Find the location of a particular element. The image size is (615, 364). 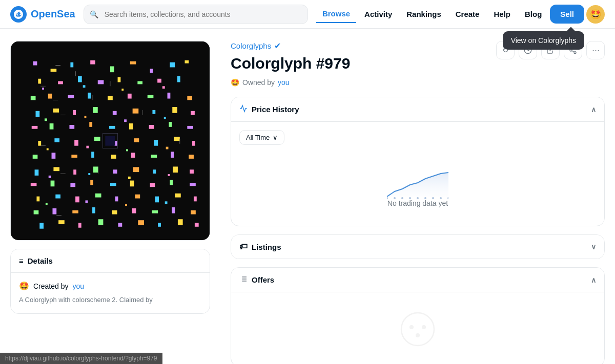

details-title: Details is located at coordinates (40, 261).